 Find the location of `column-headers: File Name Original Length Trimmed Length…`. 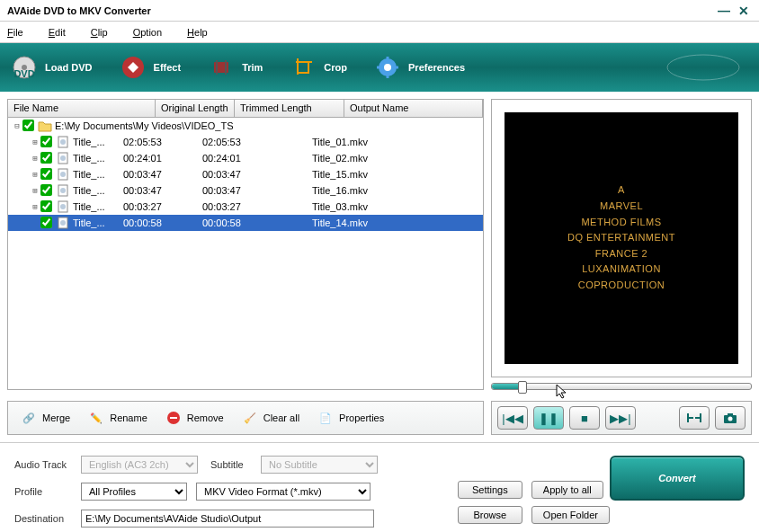

column-headers: File Name Original Length Trimmed Length… is located at coordinates (246, 109).